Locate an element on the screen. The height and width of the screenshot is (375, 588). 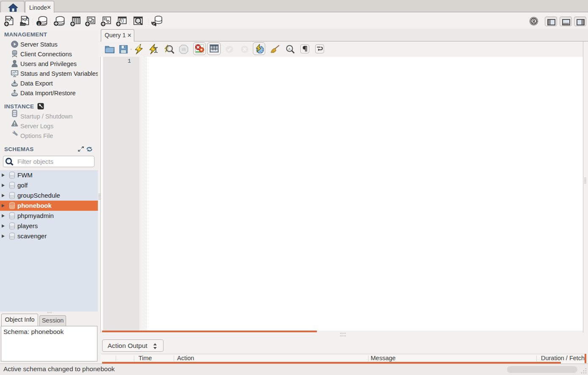
svg-text: A is located at coordinates (290, 49).